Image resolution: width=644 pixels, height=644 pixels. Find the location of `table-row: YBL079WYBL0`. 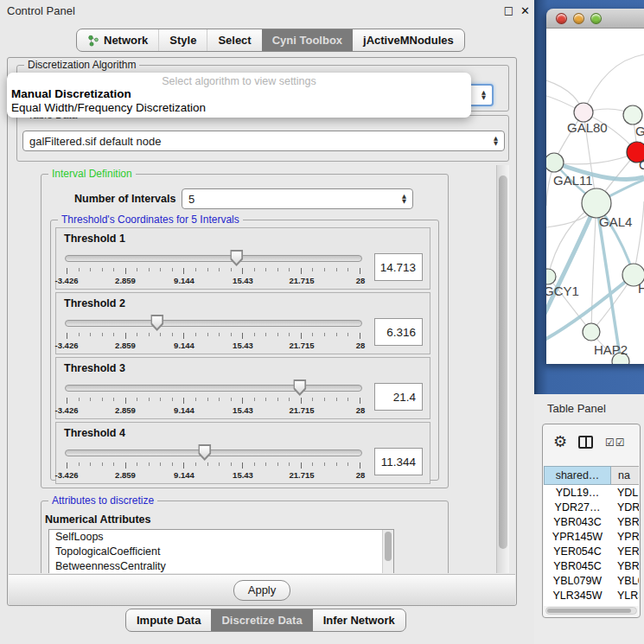

table-row: YBL079WYBL0 is located at coordinates (591, 581).